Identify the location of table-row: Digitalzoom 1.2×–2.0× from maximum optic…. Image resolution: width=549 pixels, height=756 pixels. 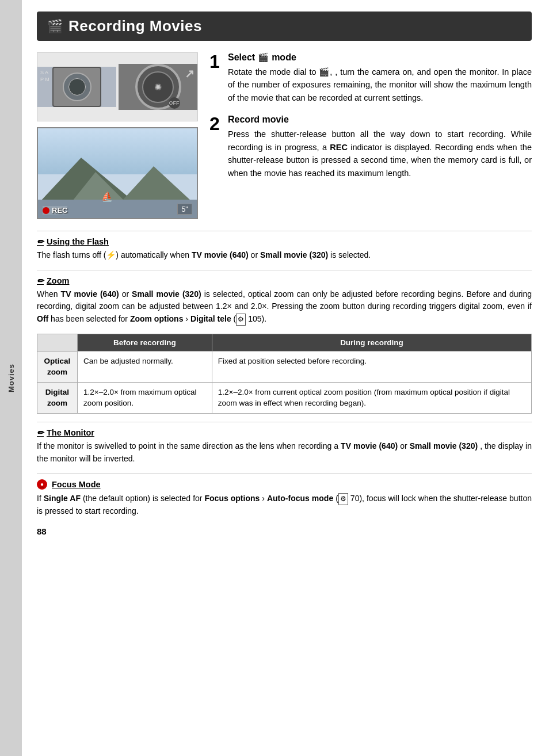
(284, 398).